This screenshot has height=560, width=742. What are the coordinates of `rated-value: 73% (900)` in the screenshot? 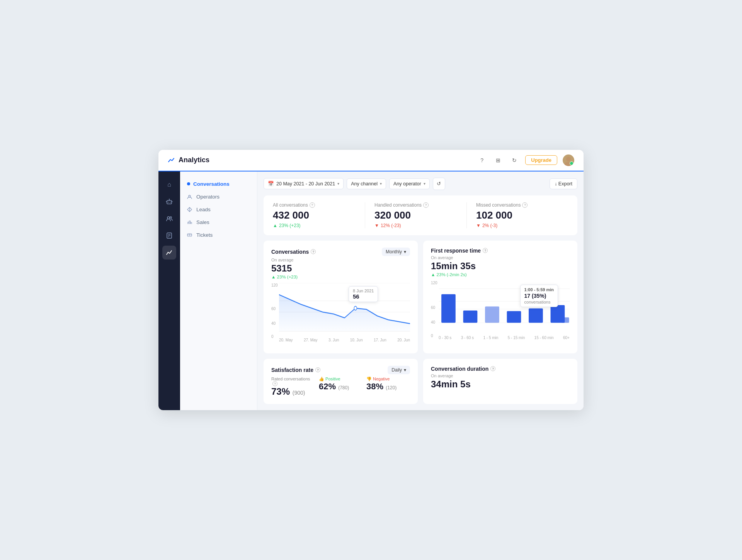 It's located at (293, 392).